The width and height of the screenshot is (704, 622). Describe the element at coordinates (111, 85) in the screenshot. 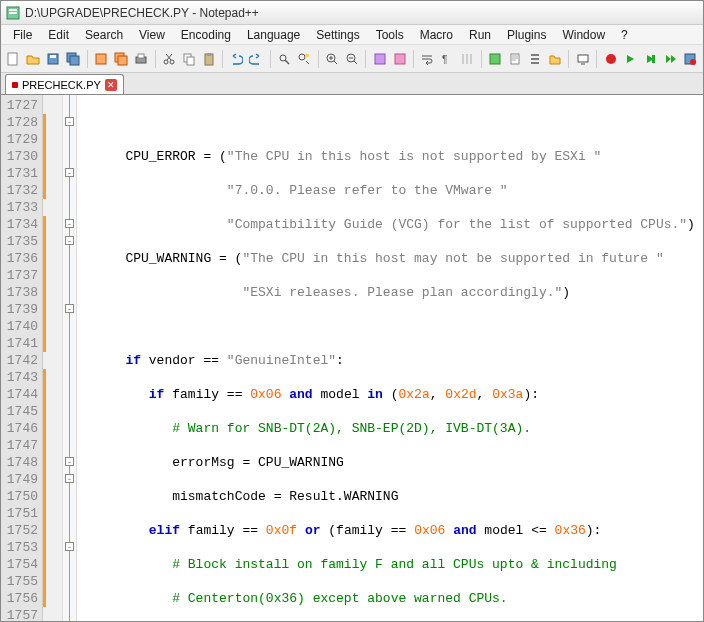

I see `close-tab-icon: ✕` at that location.